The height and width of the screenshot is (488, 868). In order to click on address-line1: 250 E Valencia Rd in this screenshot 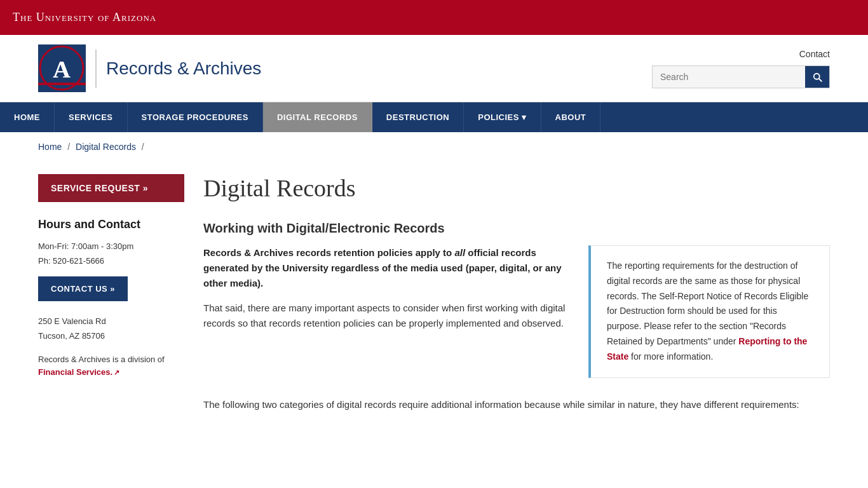, I will do `click(111, 322)`.